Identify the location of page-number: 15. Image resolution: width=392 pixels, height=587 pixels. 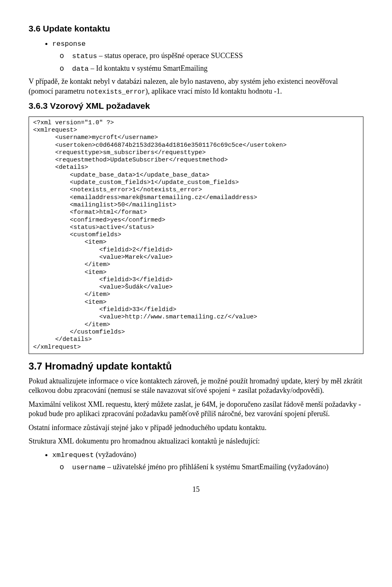
(196, 490).